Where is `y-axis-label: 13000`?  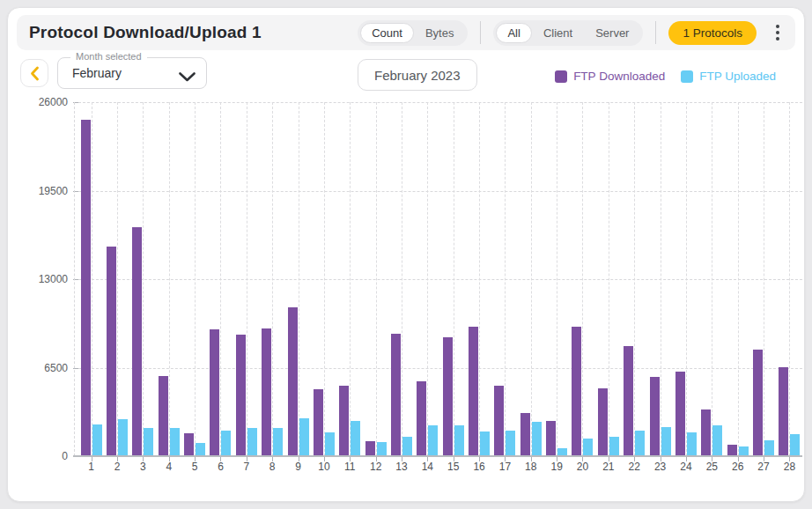 y-axis-label: 13000 is located at coordinates (53, 279).